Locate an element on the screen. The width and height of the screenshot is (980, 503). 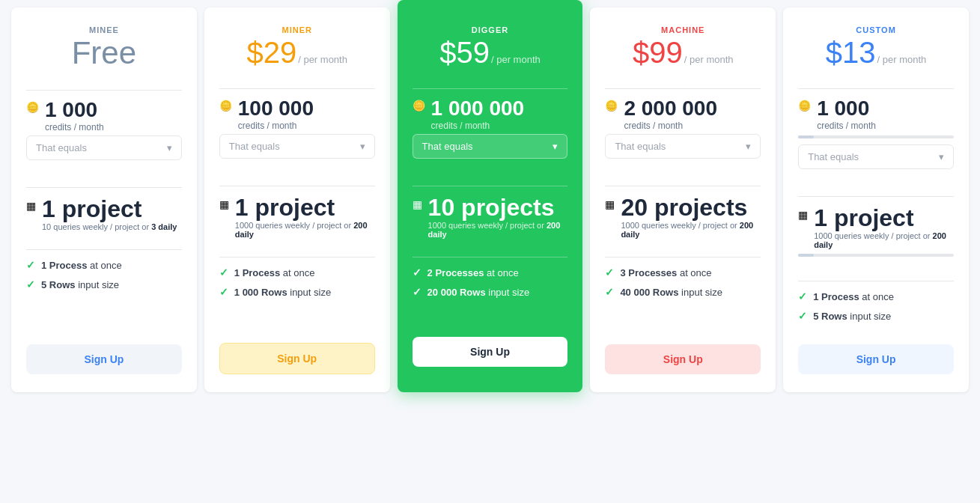
credits-slider is located at coordinates (876, 137).